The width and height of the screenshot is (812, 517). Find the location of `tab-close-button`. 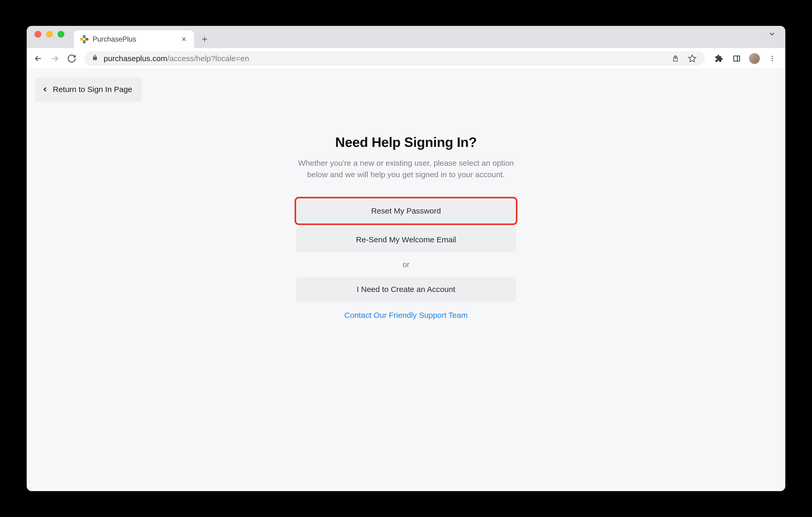

tab-close-button is located at coordinates (184, 39).